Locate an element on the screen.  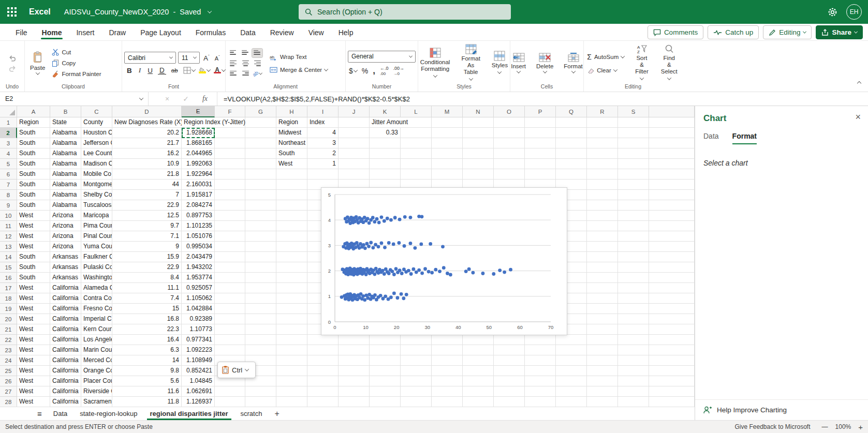
cell-R19 is located at coordinates (602, 309).